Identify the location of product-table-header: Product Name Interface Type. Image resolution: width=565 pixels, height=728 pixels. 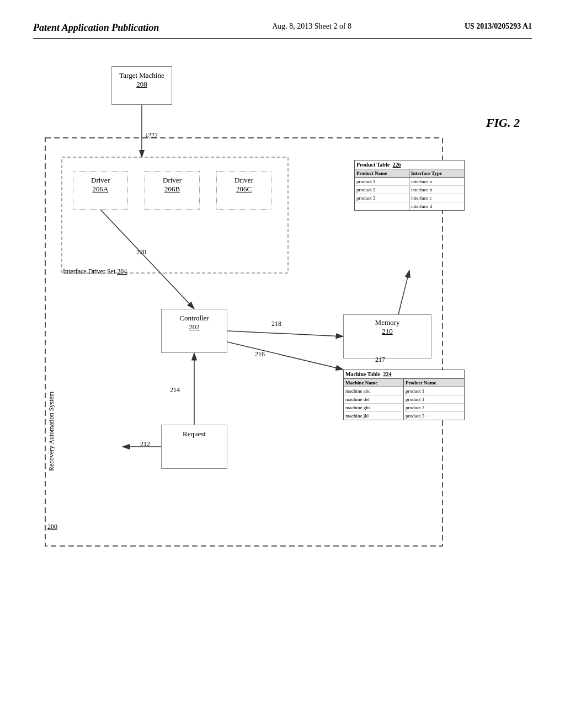
(409, 173).